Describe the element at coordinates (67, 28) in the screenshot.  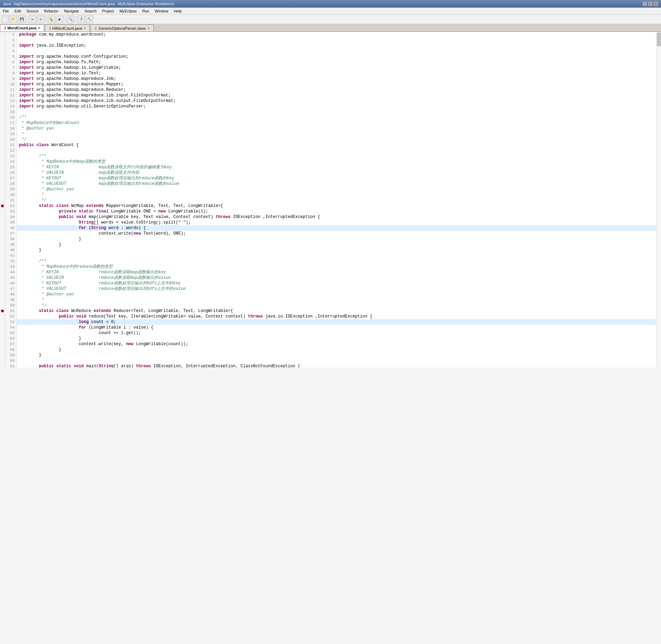
I see `tab-label-hwordcount: HWordCount.java` at that location.